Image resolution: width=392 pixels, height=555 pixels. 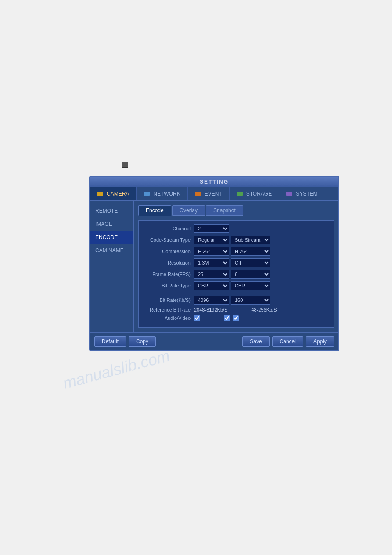 What do you see at coordinates (240, 194) in the screenshot?
I see `storage-tab-icon` at bounding box center [240, 194].